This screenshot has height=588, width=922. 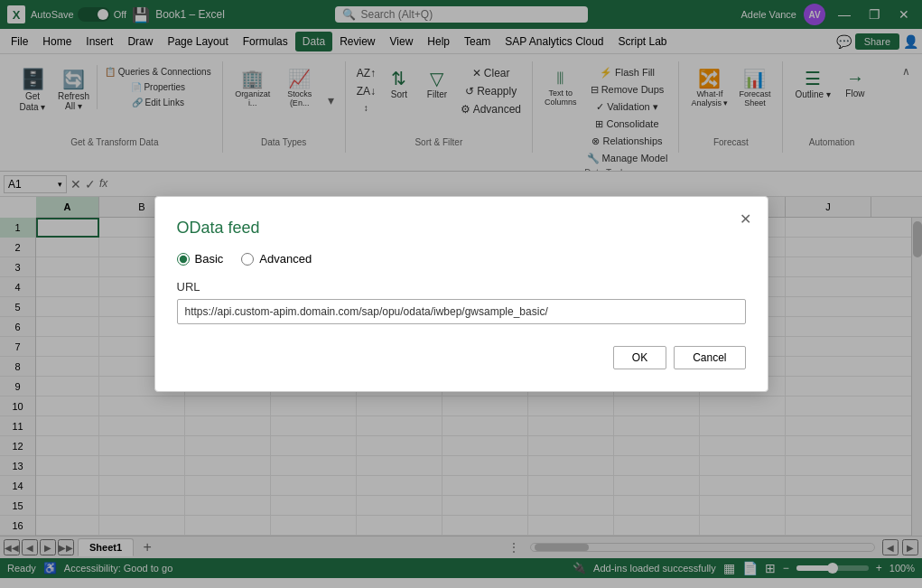 I want to click on url-input, so click(x=461, y=312).